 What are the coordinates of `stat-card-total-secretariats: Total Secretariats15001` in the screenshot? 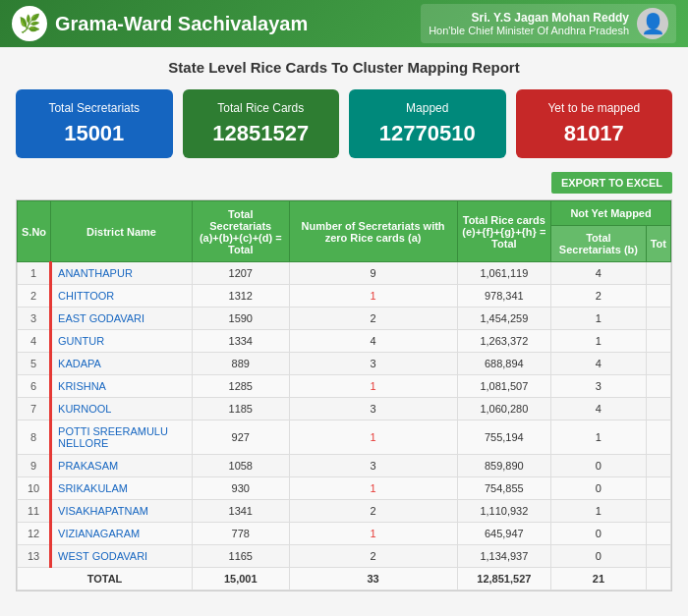 It's located at (94, 124).